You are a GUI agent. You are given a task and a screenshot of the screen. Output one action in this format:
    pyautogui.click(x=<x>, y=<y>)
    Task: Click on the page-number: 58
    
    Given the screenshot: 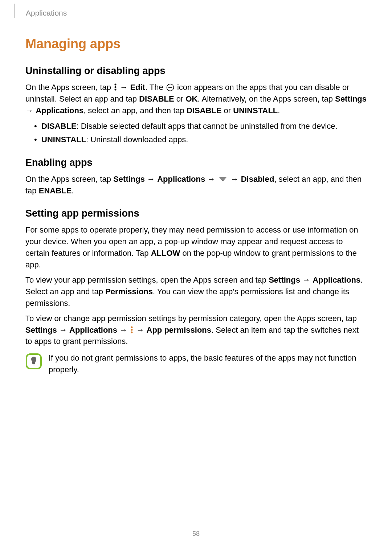 What is the action you would take?
    pyautogui.click(x=196, y=534)
    